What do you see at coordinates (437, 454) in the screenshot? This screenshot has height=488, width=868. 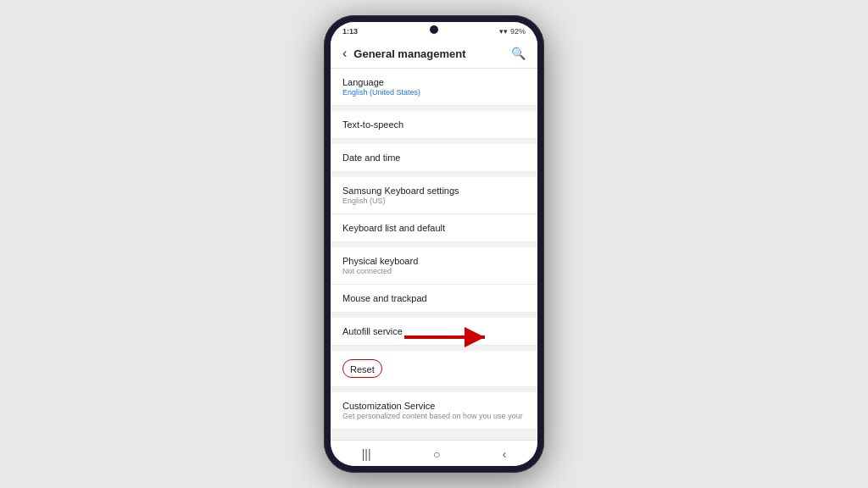 I see `home-button: ○` at bounding box center [437, 454].